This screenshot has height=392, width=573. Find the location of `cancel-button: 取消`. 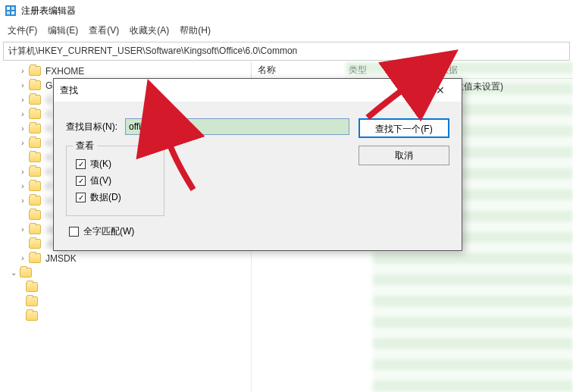

cancel-button: 取消 is located at coordinates (404, 155).